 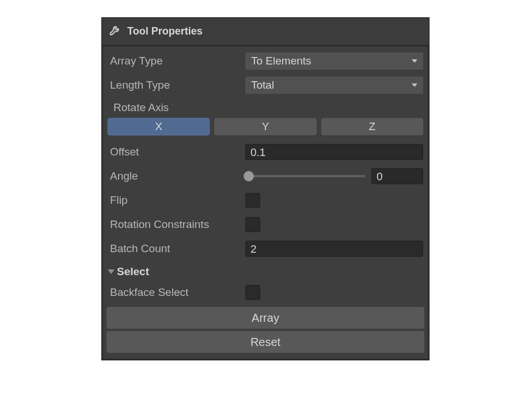 What do you see at coordinates (265, 32) in the screenshot?
I see `panel-header: Tool Properties` at bounding box center [265, 32].